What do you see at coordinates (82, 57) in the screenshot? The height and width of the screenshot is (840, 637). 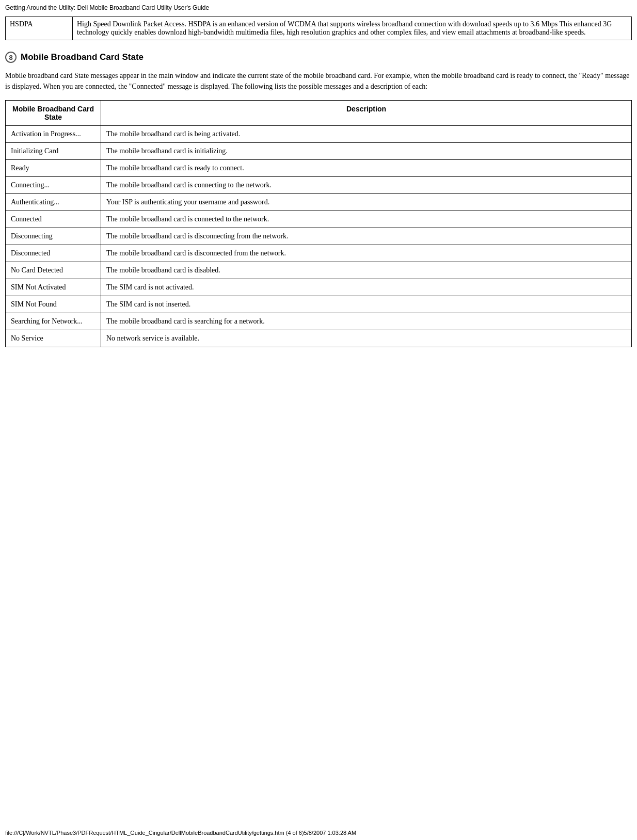 I see `section-title: Mobile Broadband Card State` at bounding box center [82, 57].